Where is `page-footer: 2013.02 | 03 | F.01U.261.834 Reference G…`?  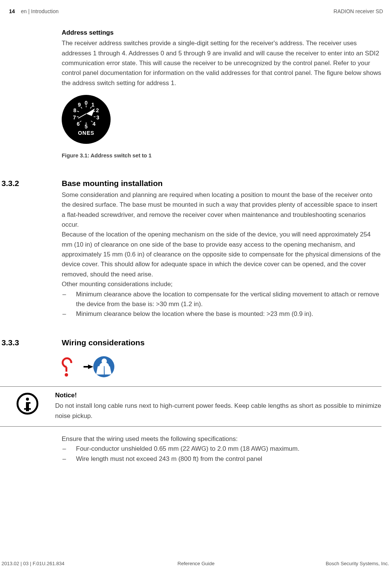
page-footer: 2013.02 | 03 | F.01U.261.834 Reference G… is located at coordinates (196, 564).